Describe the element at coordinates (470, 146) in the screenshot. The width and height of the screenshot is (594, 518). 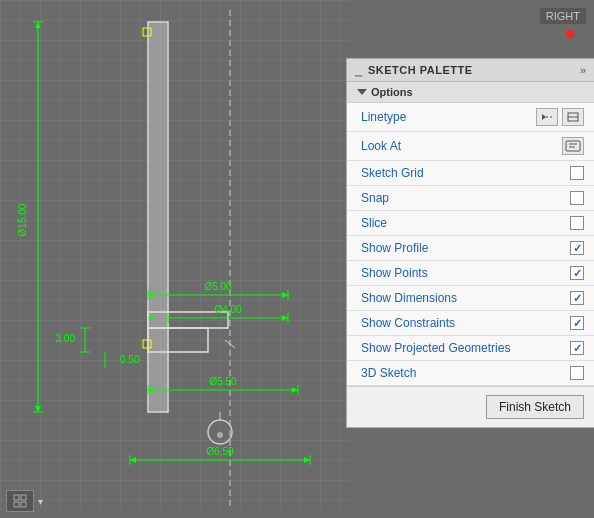
I see `look-at-row: Look At` at that location.